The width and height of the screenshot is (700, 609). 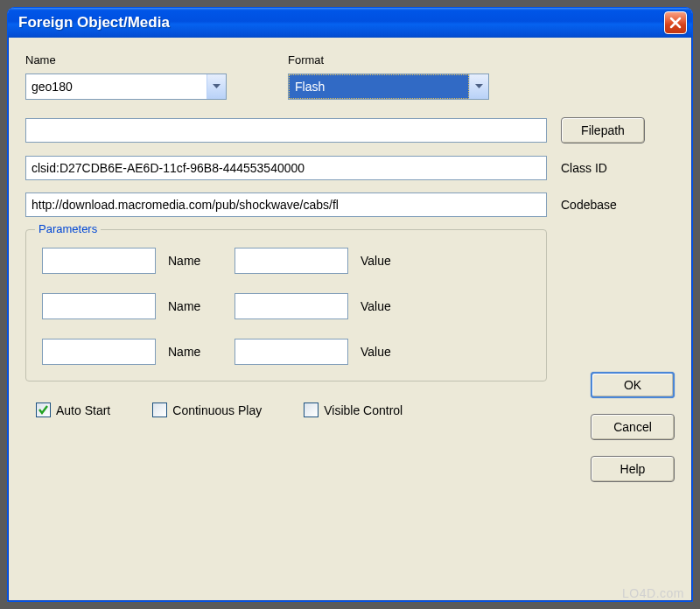 What do you see at coordinates (350, 23) in the screenshot?
I see `titlebar: Foreign Object/Media` at bounding box center [350, 23].